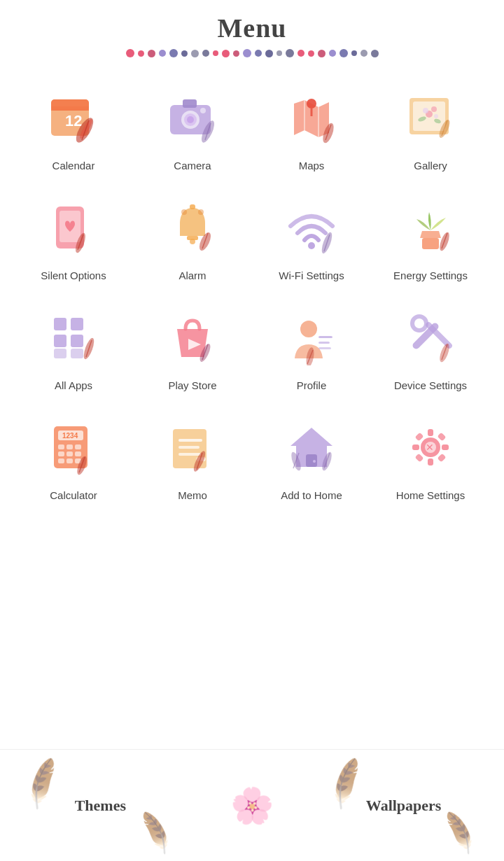 This screenshot has width=504, height=861. I want to click on addtohome-label: Add to Home, so click(312, 496).